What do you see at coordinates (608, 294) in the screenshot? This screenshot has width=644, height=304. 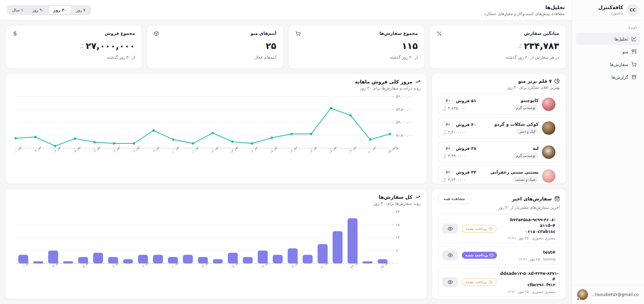 I see `sidebar-footer: ...hsoudie۴۵۷@gmail.com` at bounding box center [608, 294].